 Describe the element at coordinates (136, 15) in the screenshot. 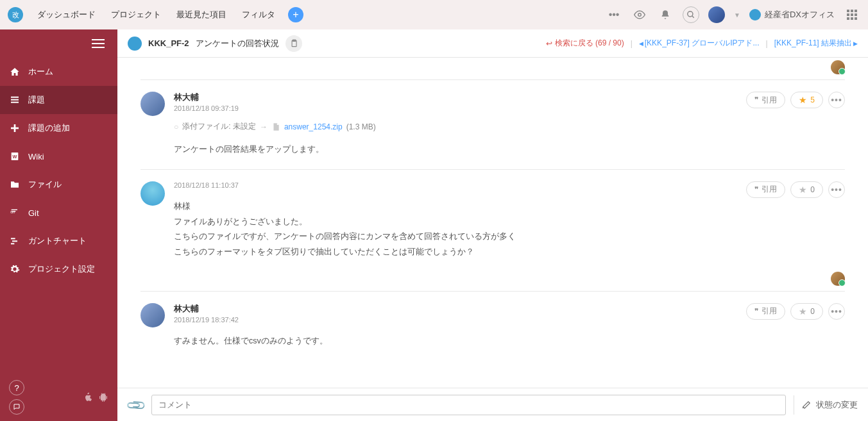

I see `nav-project: プロジェクト` at that location.